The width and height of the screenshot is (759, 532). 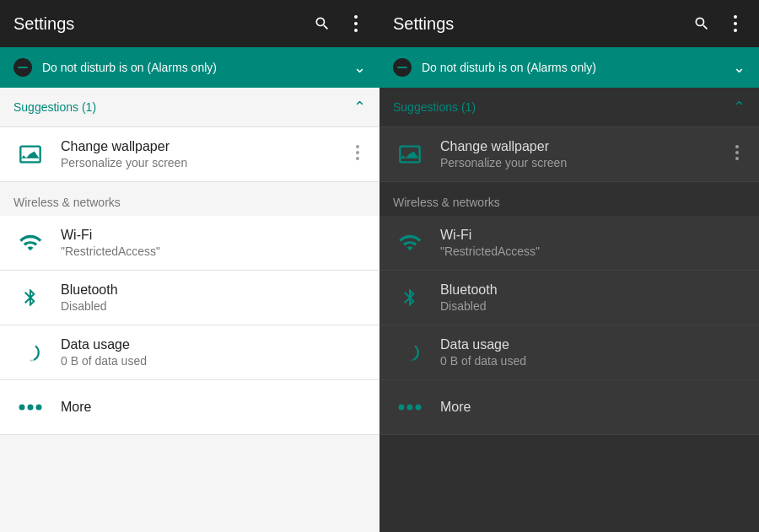 I want to click on wifi-title-dark: Wi-Fi, so click(x=593, y=235).